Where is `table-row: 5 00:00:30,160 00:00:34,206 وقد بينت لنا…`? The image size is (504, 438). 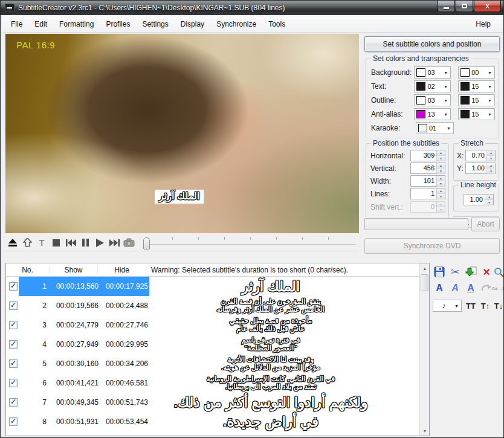
table-row: 5 00:00:30,160 00:00:34,206 وقد بينت لنا… is located at coordinates (213, 364).